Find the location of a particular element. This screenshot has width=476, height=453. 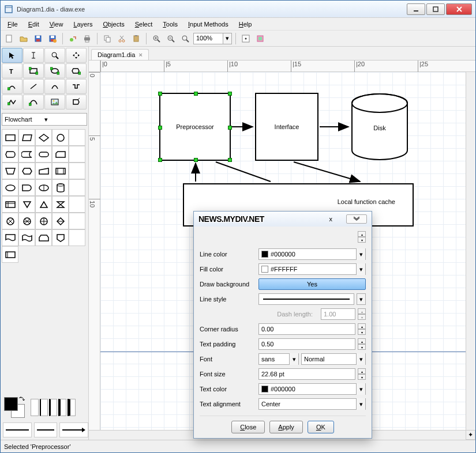

fontsize-spinner: ▴▾ is located at coordinates (362, 374).